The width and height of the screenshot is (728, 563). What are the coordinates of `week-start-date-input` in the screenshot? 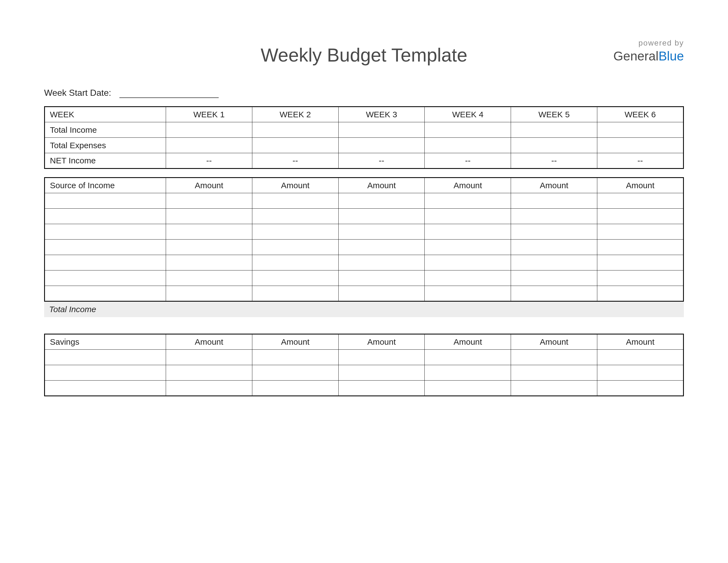 It's located at (169, 93).